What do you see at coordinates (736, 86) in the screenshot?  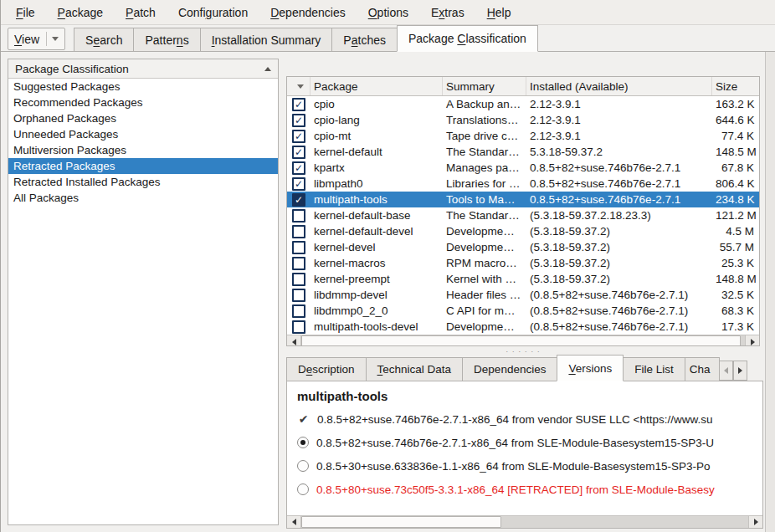 I see `table-header-size: Size` at bounding box center [736, 86].